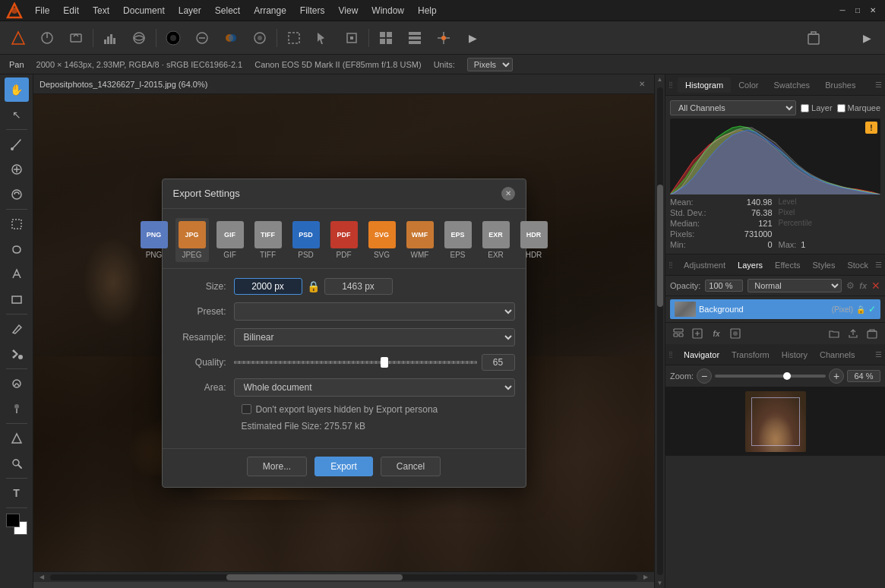 The width and height of the screenshot is (885, 588). I want to click on format-wmf: WMF WMF, so click(420, 240).